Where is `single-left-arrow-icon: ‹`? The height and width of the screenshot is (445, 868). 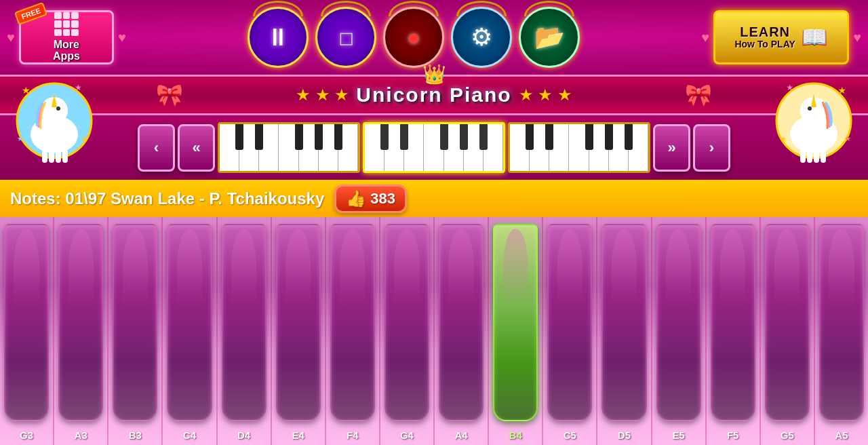
single-left-arrow-icon: ‹ is located at coordinates (156, 148).